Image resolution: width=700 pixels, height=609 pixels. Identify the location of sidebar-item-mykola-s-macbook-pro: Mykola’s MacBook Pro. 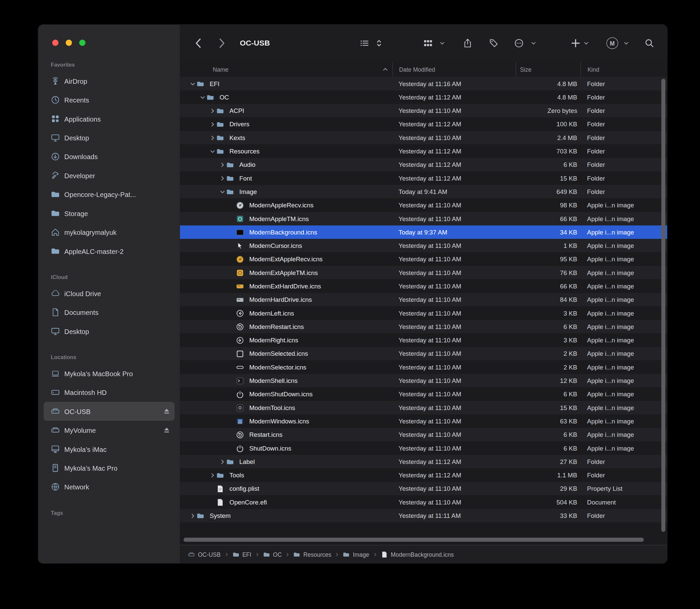
(109, 373).